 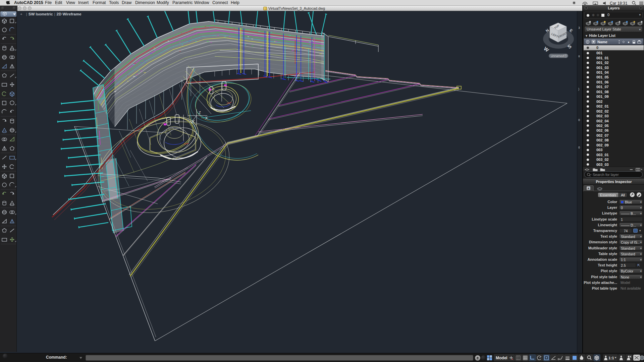 I want to click on svg-text: Model, so click(x=502, y=358).